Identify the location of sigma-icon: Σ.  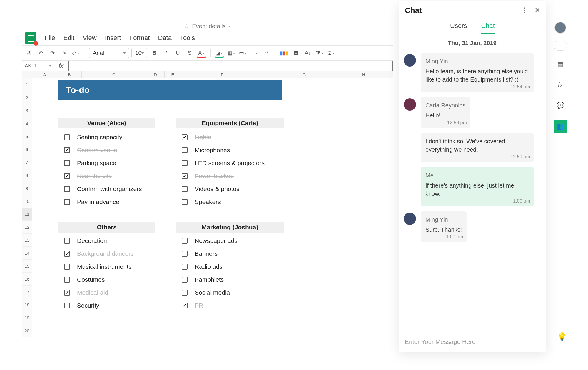
(331, 53).